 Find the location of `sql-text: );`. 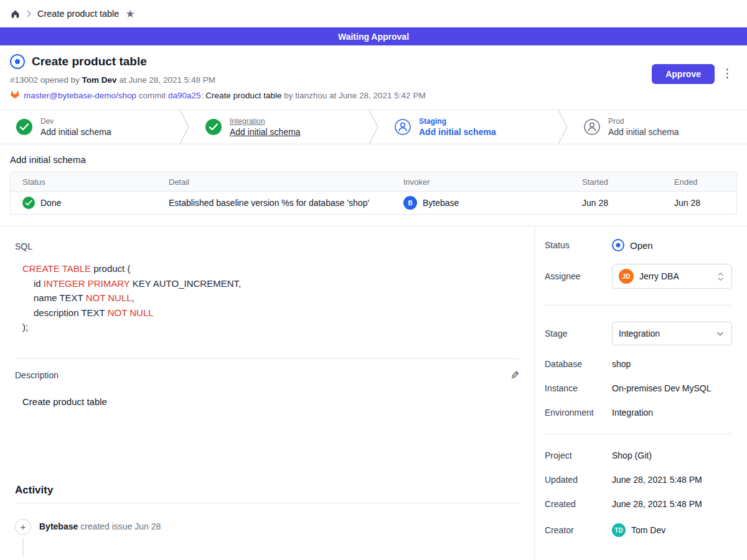

sql-text: ); is located at coordinates (25, 327).